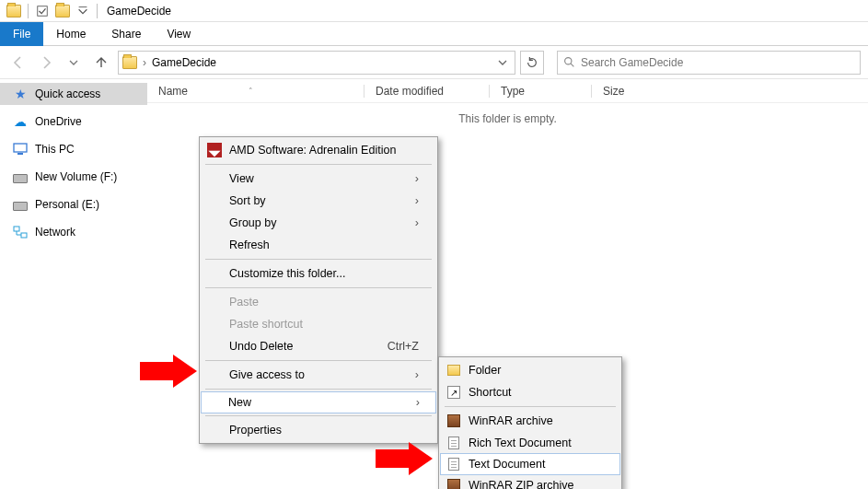 The image size is (868, 489). What do you see at coordinates (20, 149) in the screenshot?
I see `monitor-icon` at bounding box center [20, 149].